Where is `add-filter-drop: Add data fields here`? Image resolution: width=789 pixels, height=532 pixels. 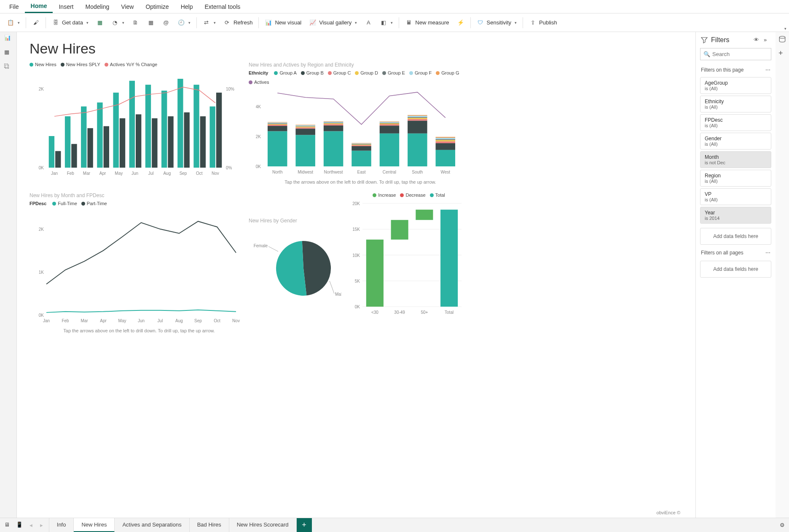 add-filter-drop: Add data fields here is located at coordinates (736, 236).